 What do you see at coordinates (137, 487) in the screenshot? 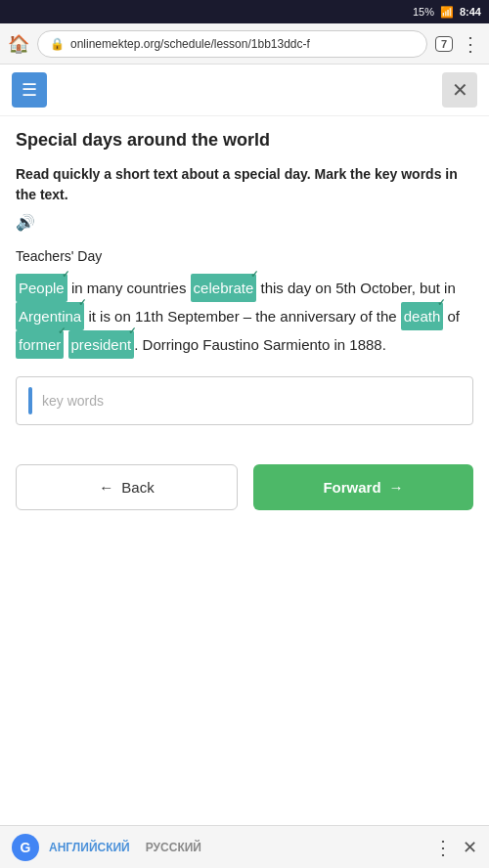
I see `back-label: Back` at bounding box center [137, 487].